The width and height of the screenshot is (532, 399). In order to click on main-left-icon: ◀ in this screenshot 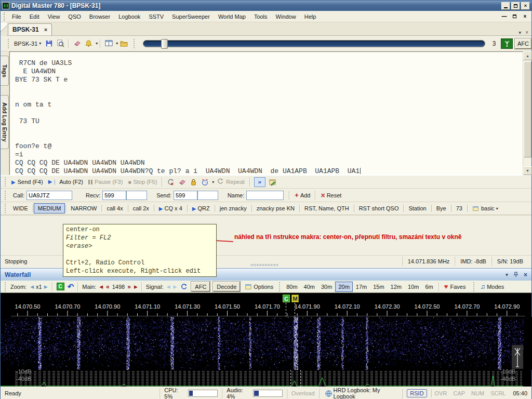, I will do `click(101, 287)`.